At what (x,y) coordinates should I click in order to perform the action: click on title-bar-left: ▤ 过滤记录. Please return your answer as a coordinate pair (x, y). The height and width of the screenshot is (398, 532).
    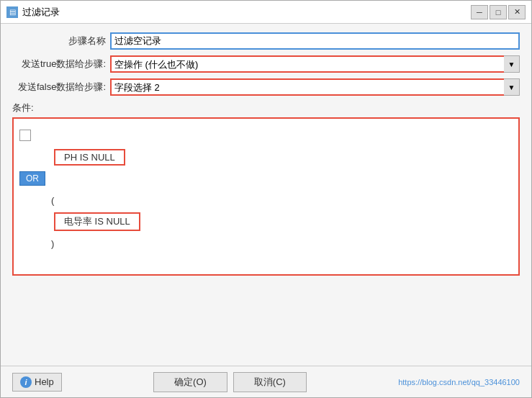
    Looking at the image, I should click on (33, 12).